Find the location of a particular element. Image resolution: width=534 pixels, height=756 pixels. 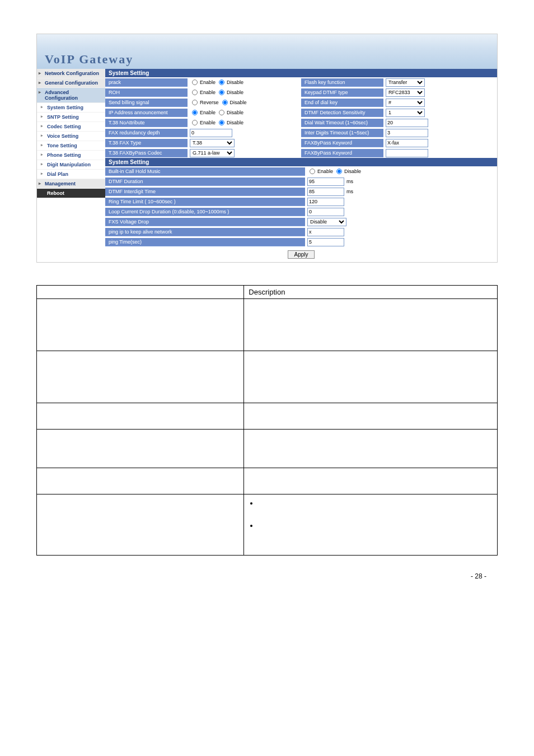

setting-label: T.38 FAXByPass Codec is located at coordinates (147, 153).